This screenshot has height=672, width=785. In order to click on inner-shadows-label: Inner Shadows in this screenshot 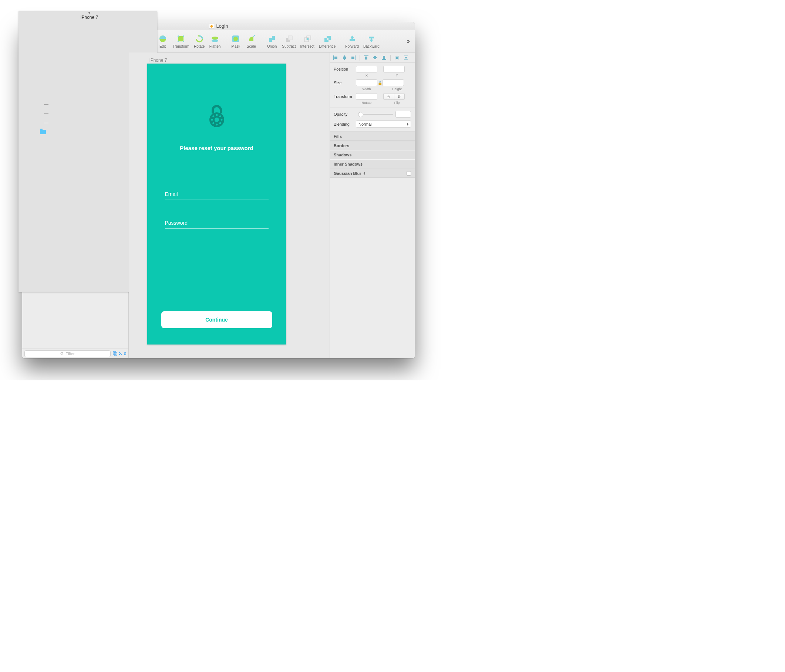, I will do `click(348, 164)`.